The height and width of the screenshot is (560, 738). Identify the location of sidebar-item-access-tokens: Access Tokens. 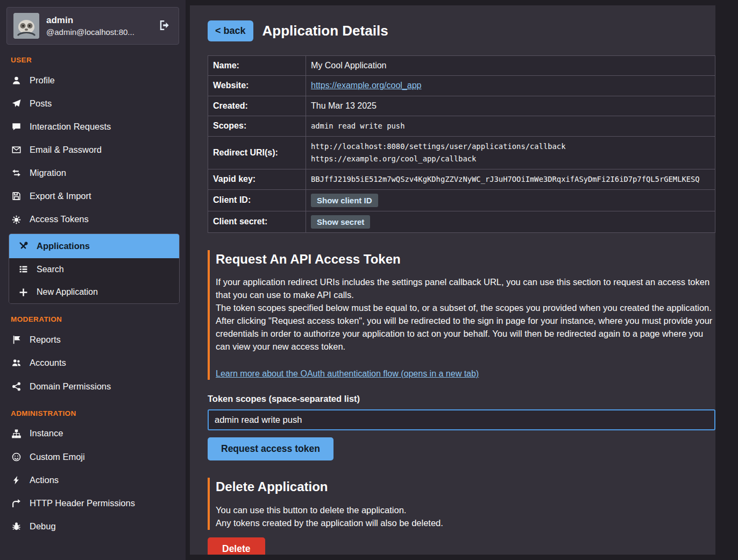
(93, 219).